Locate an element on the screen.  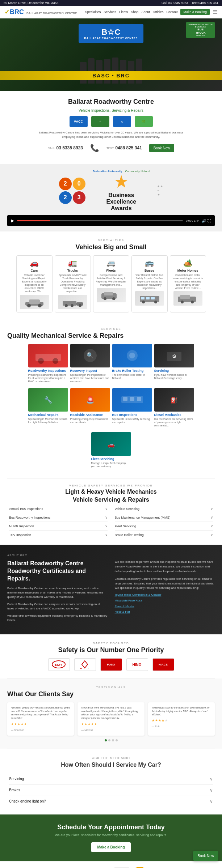
nav-specialties: Specialties is located at coordinates (93, 12).